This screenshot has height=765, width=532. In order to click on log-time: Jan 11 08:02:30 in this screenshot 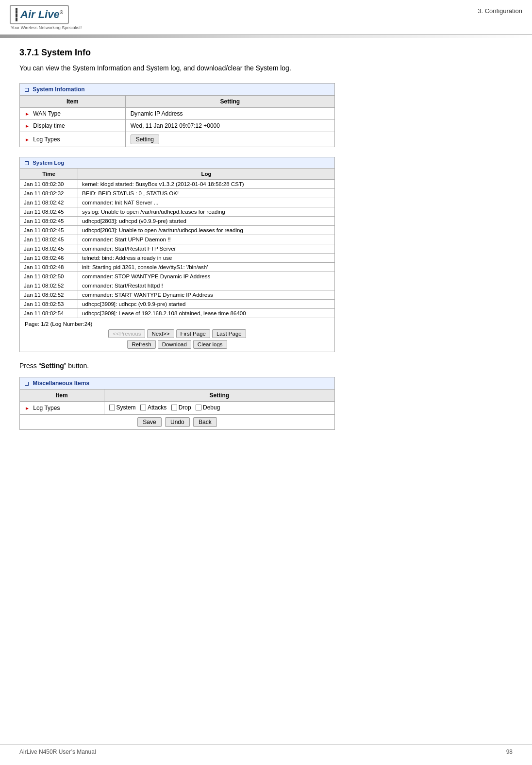, I will do `click(49, 185)`.